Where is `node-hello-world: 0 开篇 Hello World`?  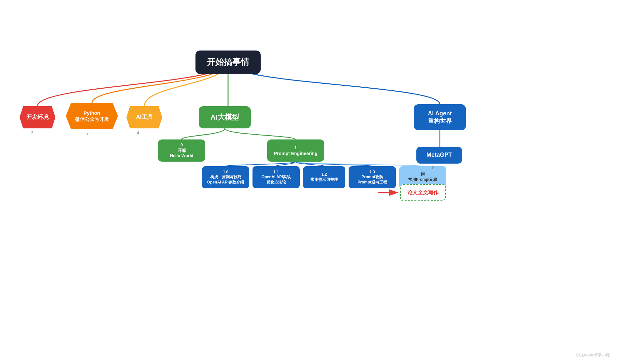
node-hello-world: 0 开篇 Hello World is located at coordinates (182, 151).